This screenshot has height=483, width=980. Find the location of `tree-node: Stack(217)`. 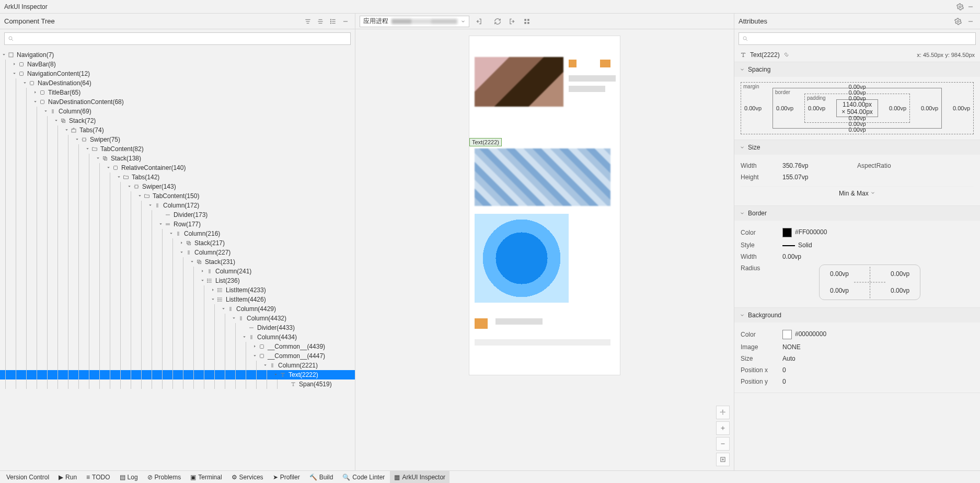

tree-node: Stack(217) is located at coordinates (178, 243).